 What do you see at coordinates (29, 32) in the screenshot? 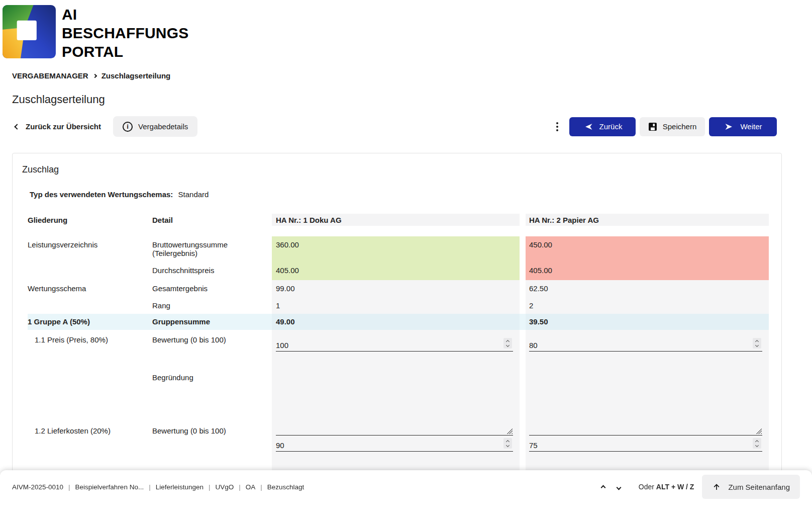
I see `portal-logo-icon` at bounding box center [29, 32].